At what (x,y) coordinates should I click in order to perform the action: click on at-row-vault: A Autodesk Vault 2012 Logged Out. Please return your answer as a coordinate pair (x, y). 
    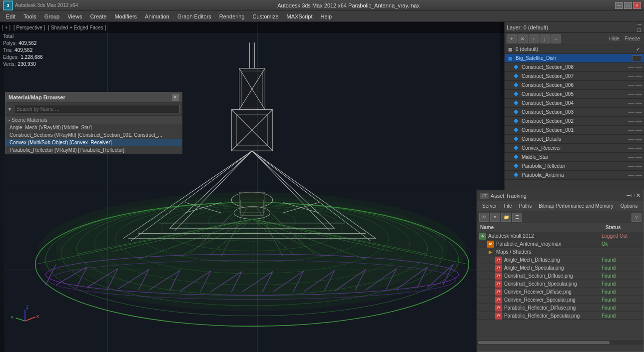
    Looking at the image, I should click on (561, 236).